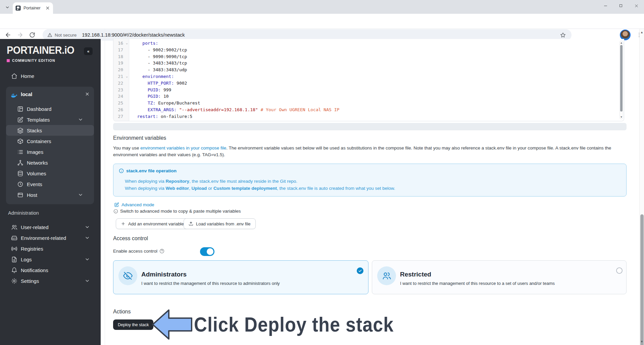 This screenshot has height=345, width=644. I want to click on editor-gutter: 16⌄1718192021⌄222324252627, so click(121, 80).